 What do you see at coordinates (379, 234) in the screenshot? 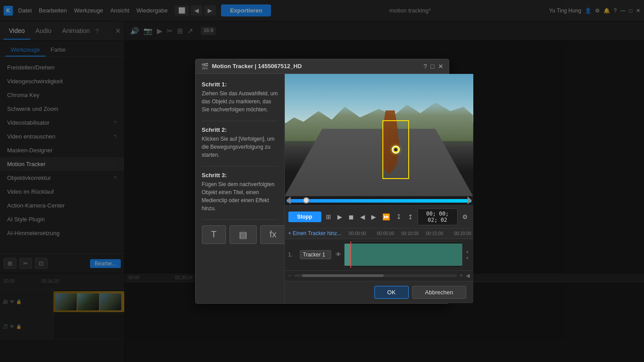
I see `tracker-timeline-header: + Einen Tracker hinz... 00:00:00 00:05:0…` at bounding box center [379, 234].